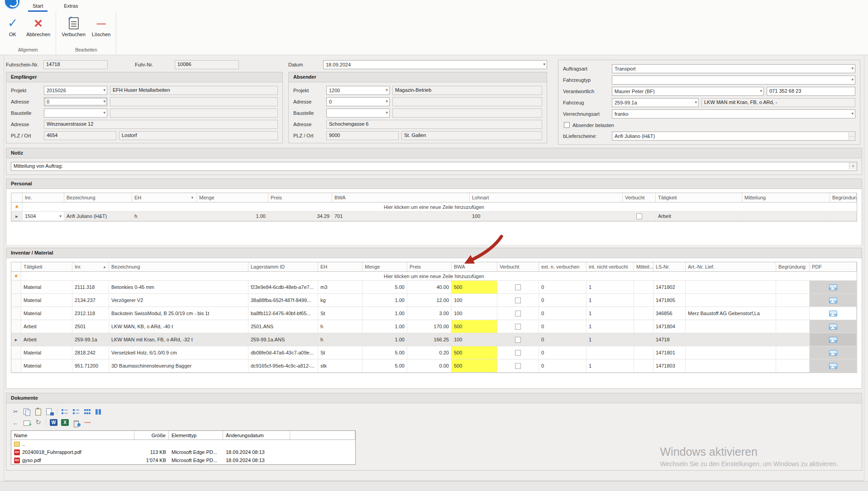 The height and width of the screenshot is (491, 868). Describe the element at coordinates (731, 267) in the screenshot. I see `material-col-artnr: Art.-Nr. Lief.` at that location.